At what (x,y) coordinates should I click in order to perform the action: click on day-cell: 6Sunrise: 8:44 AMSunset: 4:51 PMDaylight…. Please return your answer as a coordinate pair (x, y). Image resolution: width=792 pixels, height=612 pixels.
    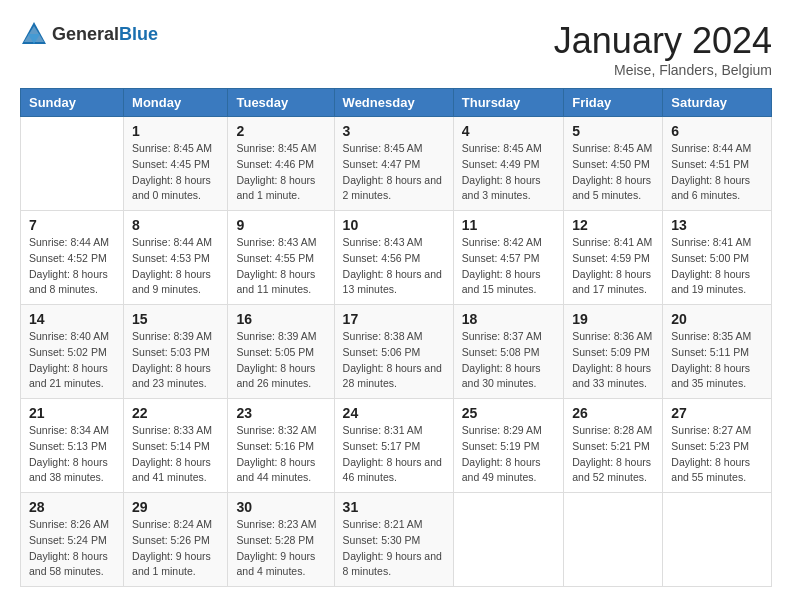
    Looking at the image, I should click on (718, 164).